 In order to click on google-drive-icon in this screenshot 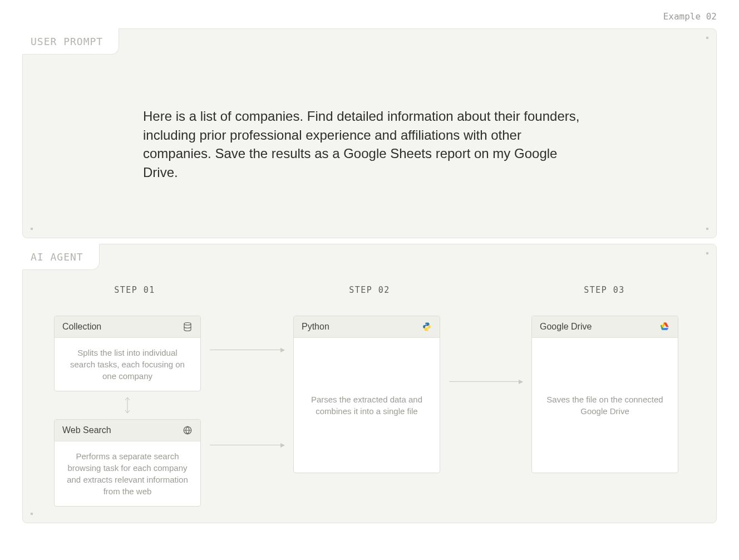, I will do `click(665, 327)`.